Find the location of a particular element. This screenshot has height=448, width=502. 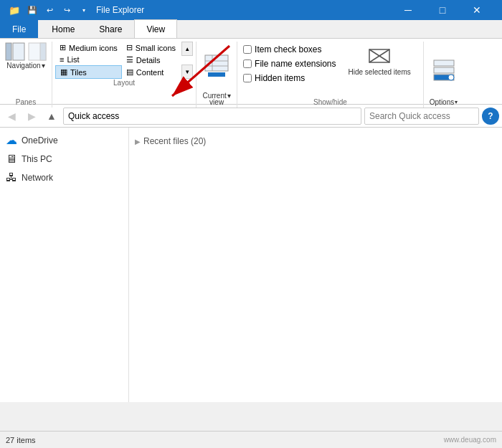

app-icon: 📁 is located at coordinates (14, 10).